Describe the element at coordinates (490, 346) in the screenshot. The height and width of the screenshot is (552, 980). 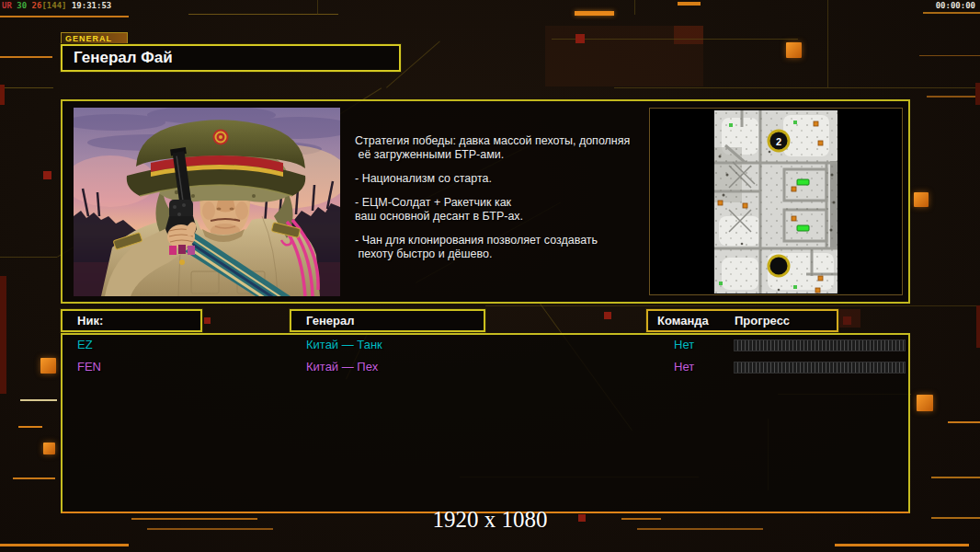
I see `roster-row-1: EZ Китай — Танк Нет` at that location.